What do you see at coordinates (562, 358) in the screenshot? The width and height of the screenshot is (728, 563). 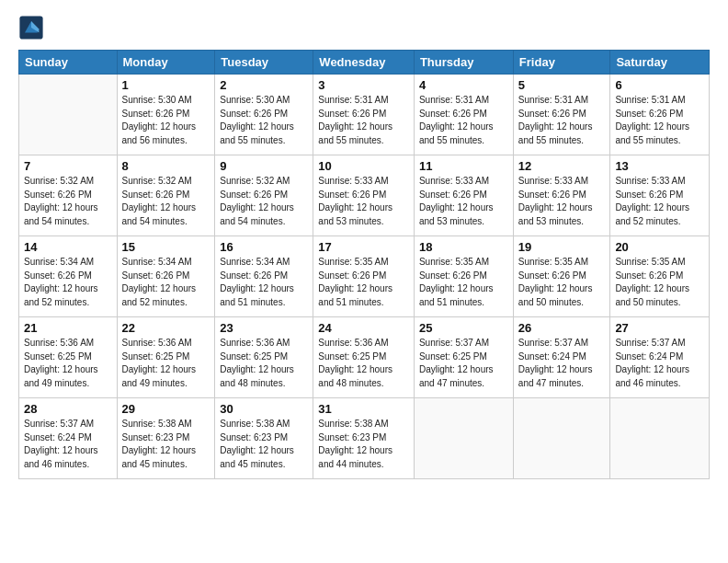 I see `calendar-cell: 26Sunrise: 5:37 AM Sunset: 6:24 PM Dayli…` at bounding box center [562, 358].